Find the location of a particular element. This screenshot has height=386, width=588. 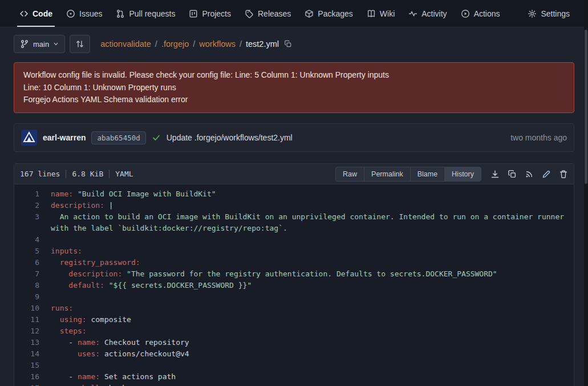

breadcrumb-dir-link: .forgejo is located at coordinates (175, 44).